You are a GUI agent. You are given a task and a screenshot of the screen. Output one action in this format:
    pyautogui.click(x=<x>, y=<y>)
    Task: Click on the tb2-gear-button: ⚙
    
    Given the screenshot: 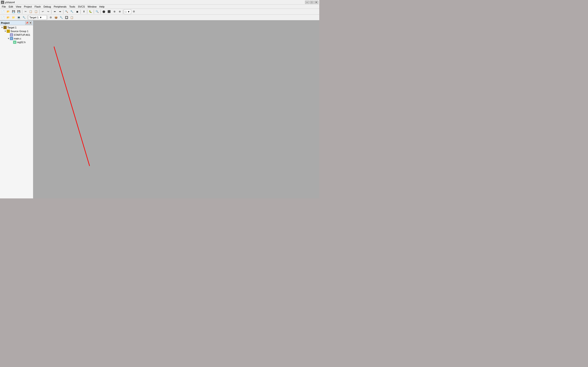 What is the action you would take?
    pyautogui.click(x=51, y=17)
    